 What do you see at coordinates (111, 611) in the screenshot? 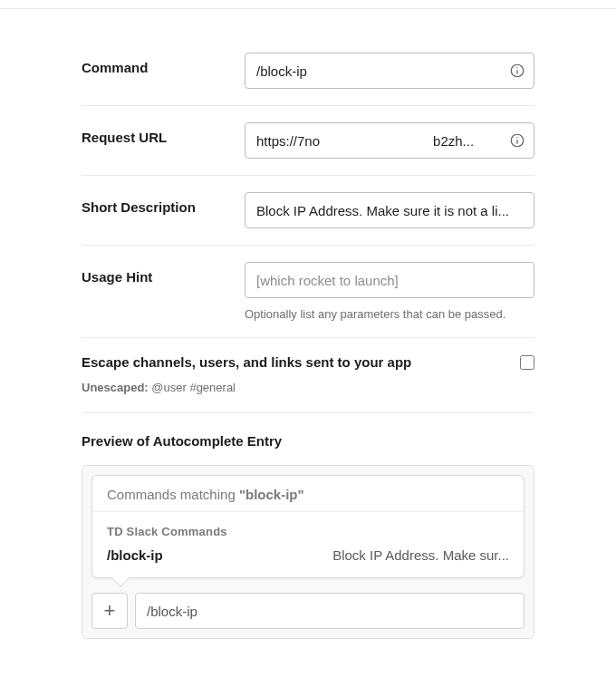
I see `plus-icon: +` at bounding box center [111, 611].